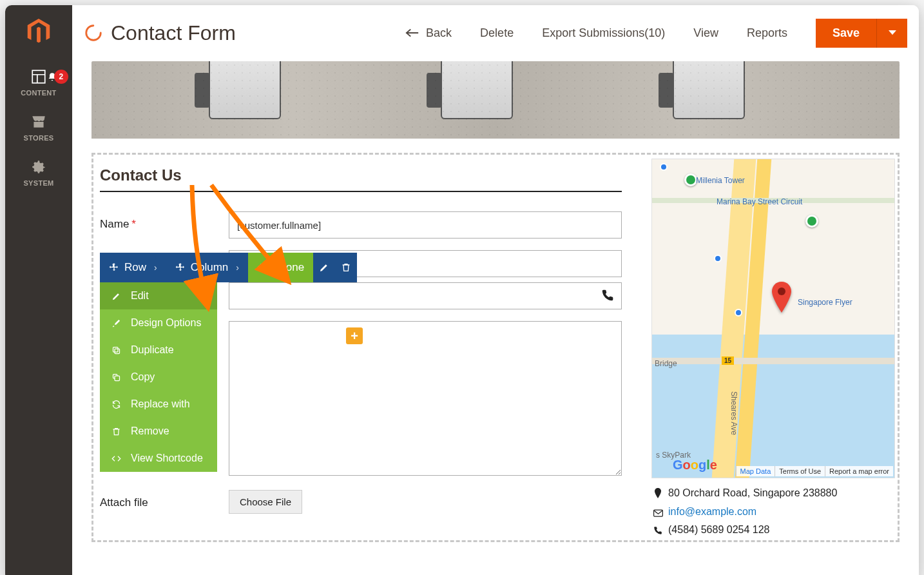 Image resolution: width=924 pixels, height=575 pixels. Describe the element at coordinates (720, 180) in the screenshot. I see `map-label-millenia: Millenia Tower` at that location.